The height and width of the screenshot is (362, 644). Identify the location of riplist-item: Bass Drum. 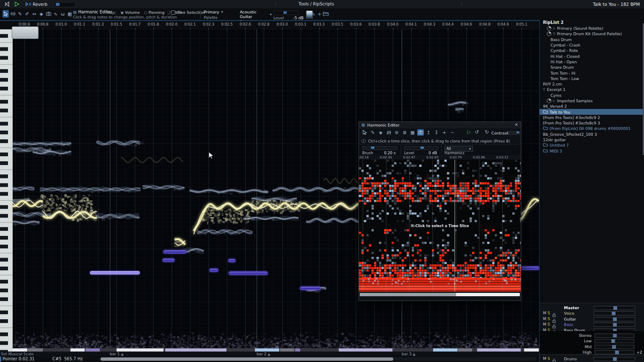
(592, 39).